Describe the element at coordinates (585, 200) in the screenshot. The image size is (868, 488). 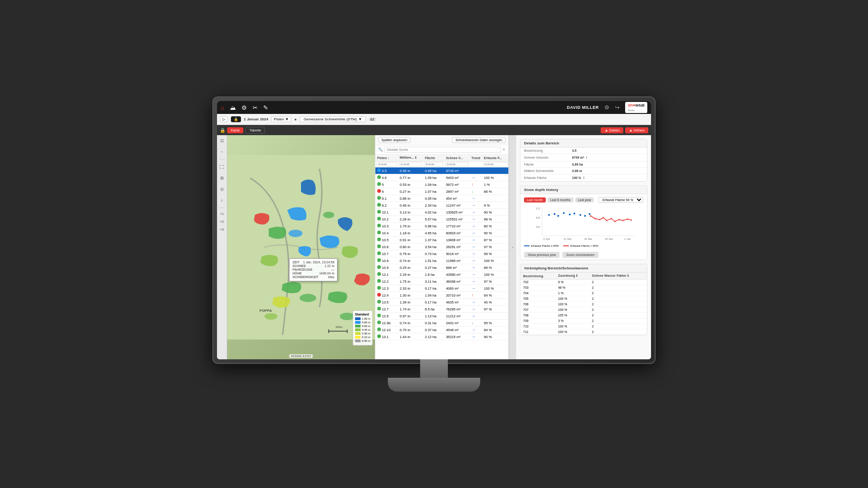
I see `last-year-btn: Last year` at that location.